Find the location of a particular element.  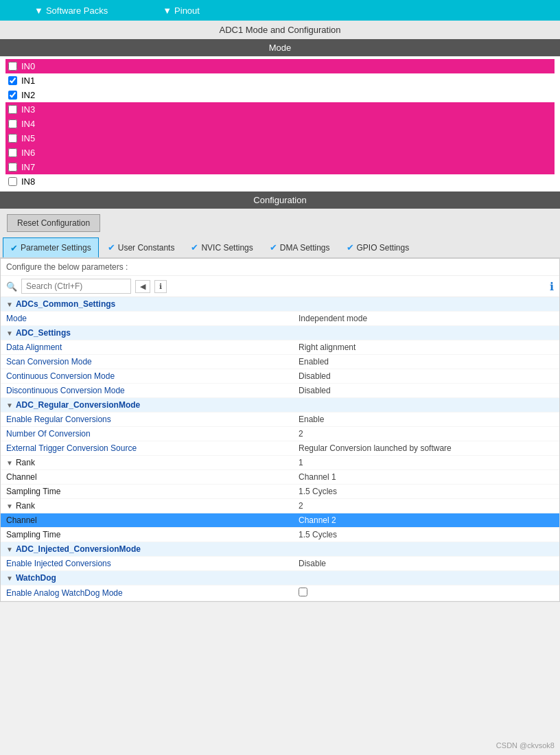

checkbox-in8 is located at coordinates (12, 181).